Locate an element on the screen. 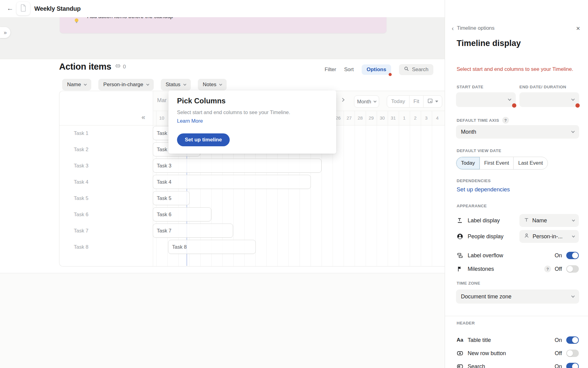  gantt-bar: Task 5 is located at coordinates (171, 198).